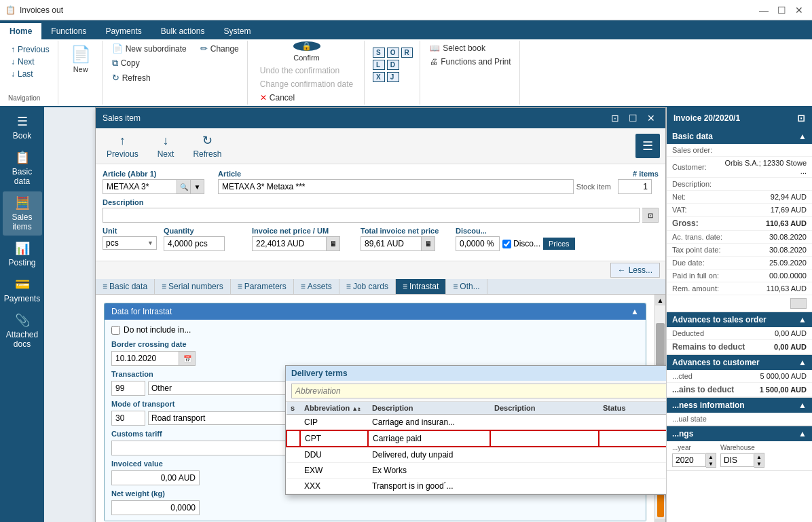 This screenshot has width=812, height=522. What do you see at coordinates (31, 73) in the screenshot?
I see `navigation-group: ↑ Previous ↓ Next ↓ Last Navigation` at bounding box center [31, 73].